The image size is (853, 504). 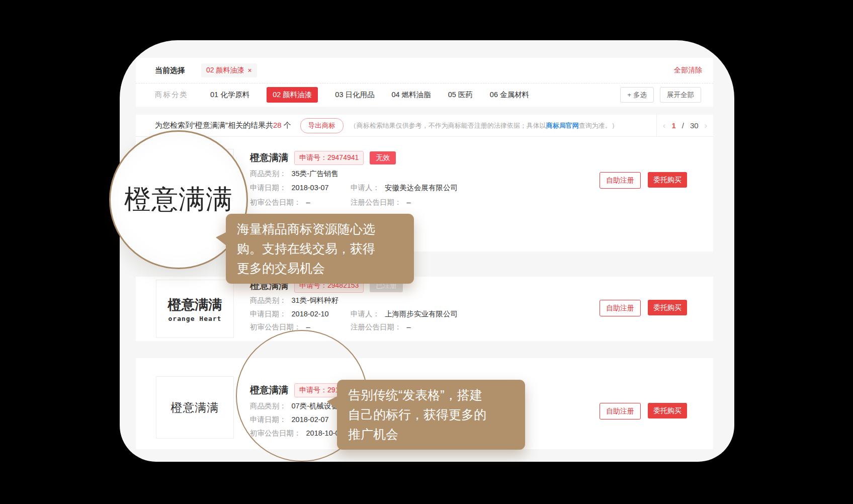 What do you see at coordinates (323, 158) in the screenshot?
I see `trademark-title-line: 橙意满满 申请号：29474941 无效` at bounding box center [323, 158].